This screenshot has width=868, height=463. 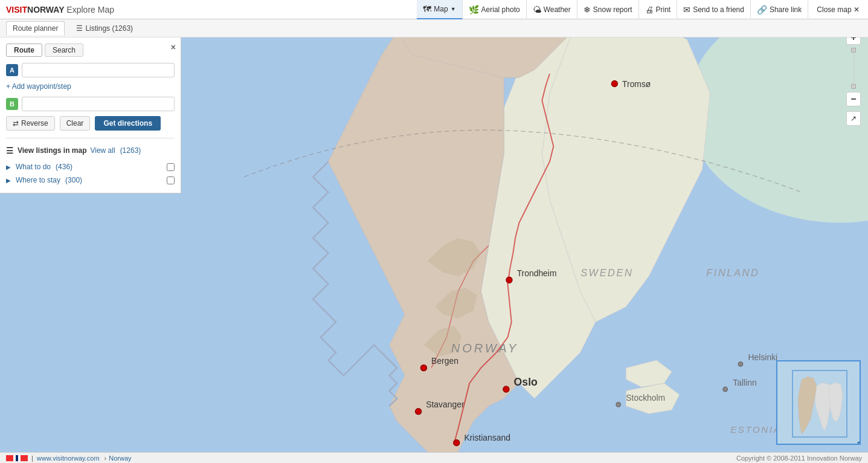 I want to click on where-to-stay-item: ▶ Where to stay (300), so click(x=91, y=180).